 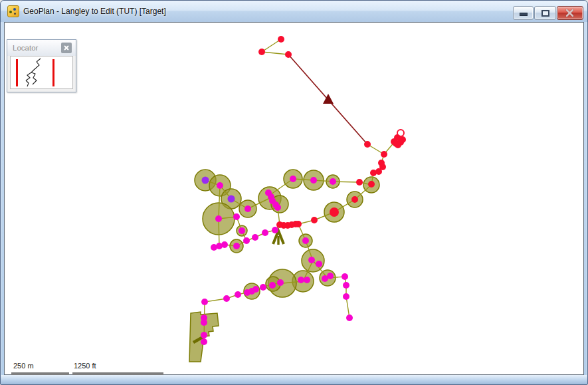 What do you see at coordinates (294, 11) in the screenshot?
I see `window-titlebar: GeoPlan - Langley to Edit (TUT) [Target]` at bounding box center [294, 11].